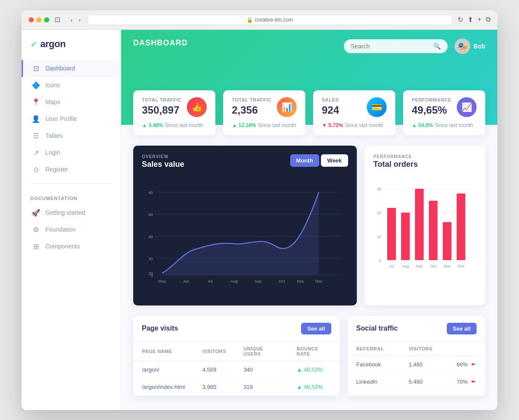 This screenshot has height=420, width=519. I want to click on sidebar-toggle-icon: ⊡, so click(57, 20).